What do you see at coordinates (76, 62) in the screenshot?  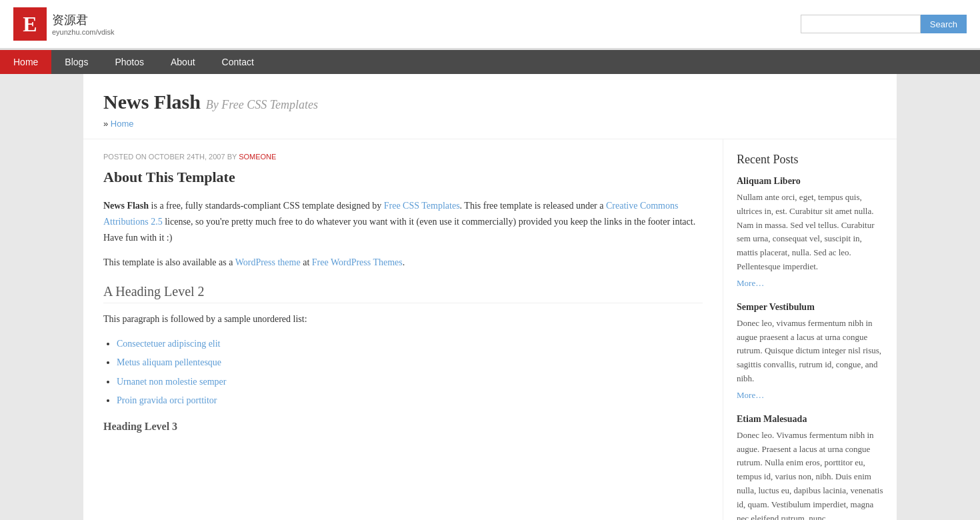 I see `nav-blogs: Blogs` at bounding box center [76, 62].